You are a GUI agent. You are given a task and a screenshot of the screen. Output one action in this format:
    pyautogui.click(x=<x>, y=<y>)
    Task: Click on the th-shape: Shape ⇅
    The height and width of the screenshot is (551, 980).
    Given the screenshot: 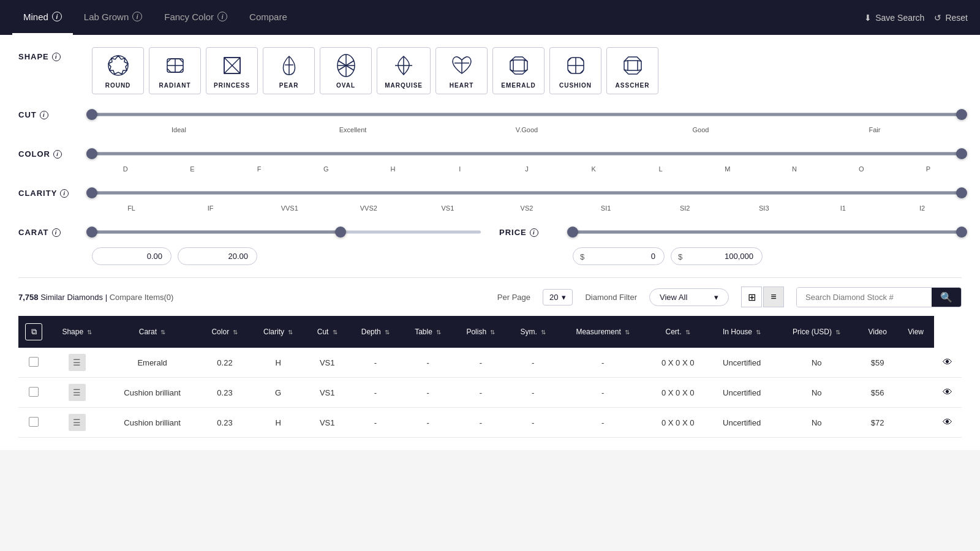 What is the action you would take?
    pyautogui.click(x=77, y=332)
    